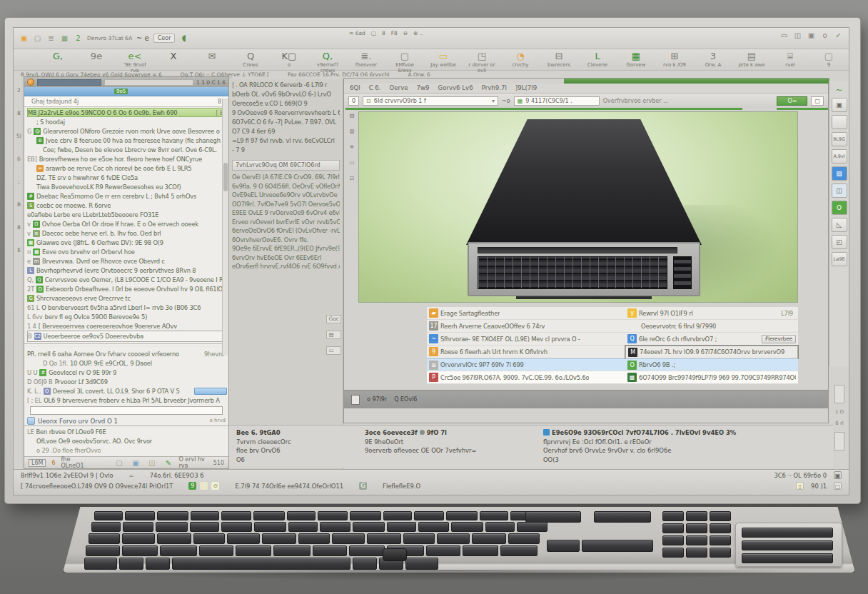  I want to click on scrollbar-thumb, so click(226, 177).